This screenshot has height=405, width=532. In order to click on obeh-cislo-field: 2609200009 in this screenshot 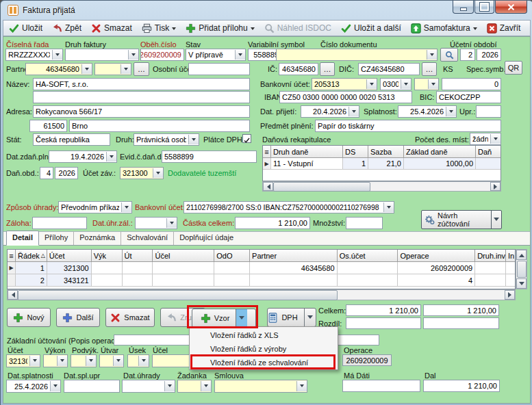, I will do `click(162, 55)`.